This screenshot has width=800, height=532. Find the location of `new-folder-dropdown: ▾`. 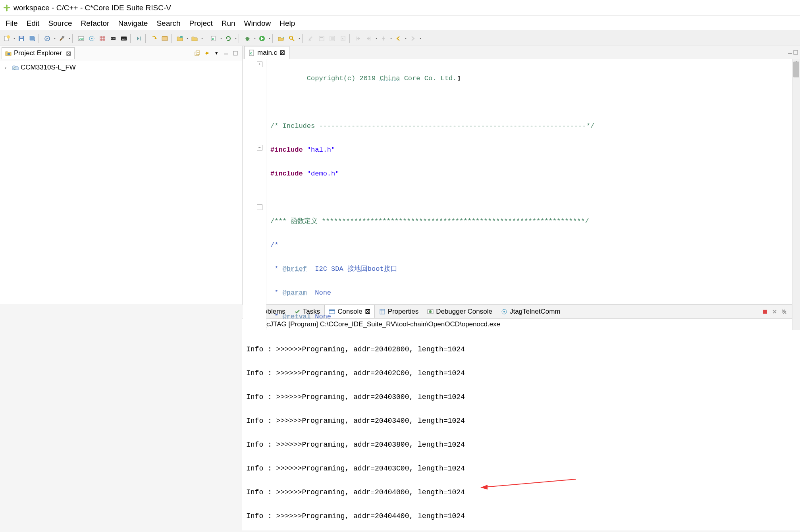

new-folder-dropdown: ▾ is located at coordinates (187, 39).